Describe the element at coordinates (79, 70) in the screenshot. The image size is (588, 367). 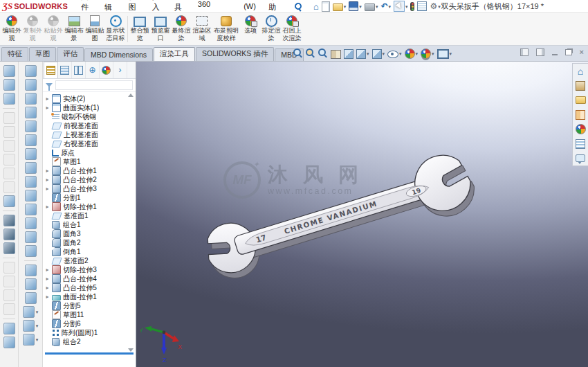
I see `configurationmanager-tab` at that location.